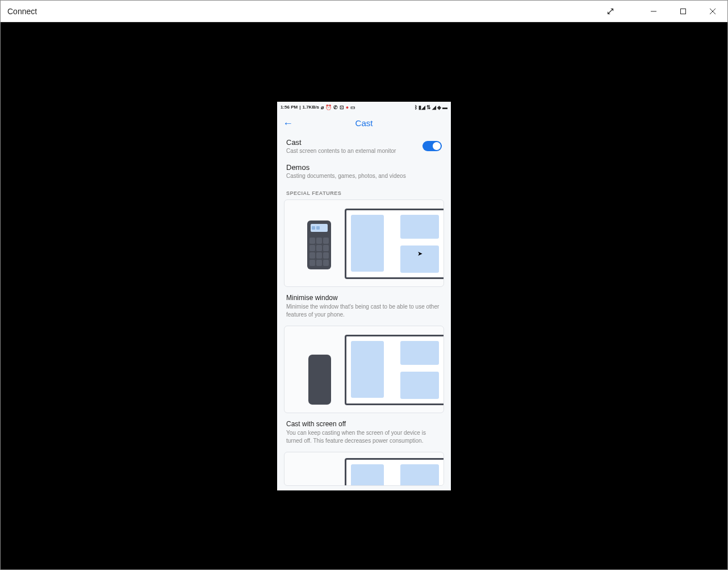  What do you see at coordinates (288, 124) in the screenshot?
I see `back-button: ←` at bounding box center [288, 124].